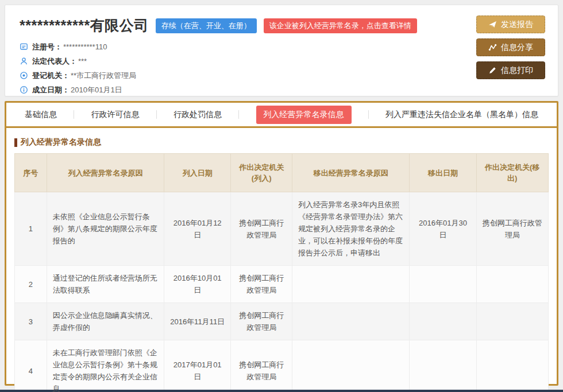 The width and height of the screenshot is (563, 392). Describe the element at coordinates (282, 47) in the screenshot. I see `company-info-line: 注册号：***********110` at that location.